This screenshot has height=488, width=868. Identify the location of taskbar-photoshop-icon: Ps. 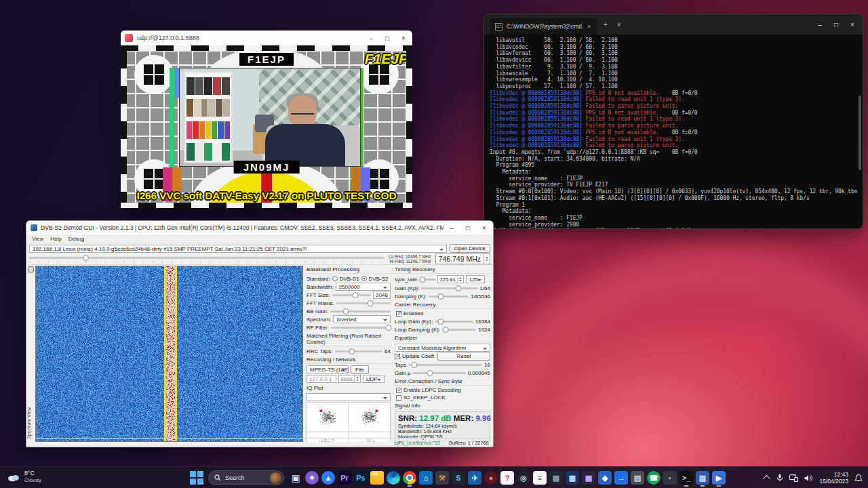
(361, 478).